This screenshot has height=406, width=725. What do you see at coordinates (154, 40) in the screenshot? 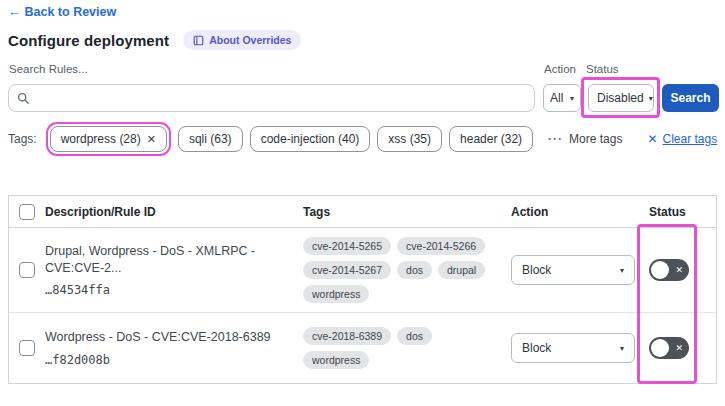
I see `title-row: Configure deployment About Overrides` at bounding box center [154, 40].